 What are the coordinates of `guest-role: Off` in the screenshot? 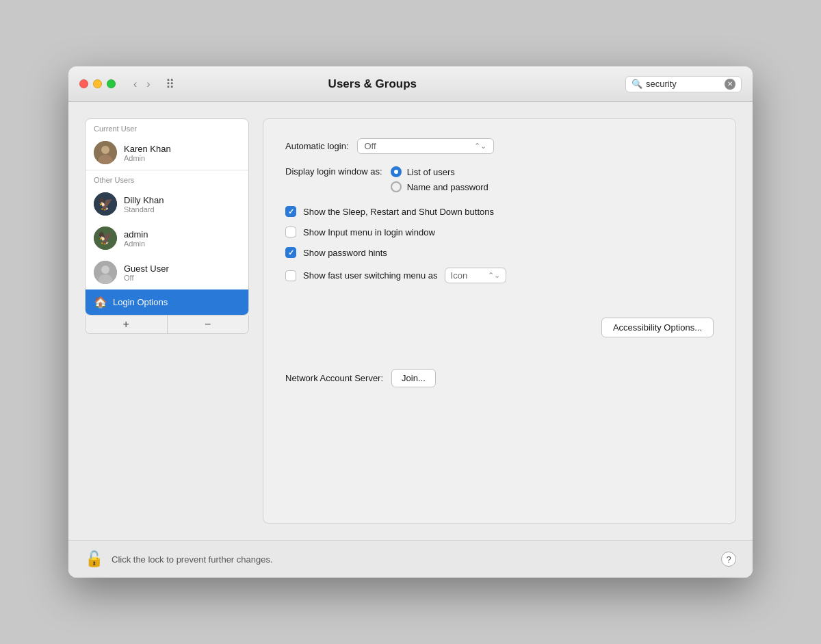 It's located at (182, 278).